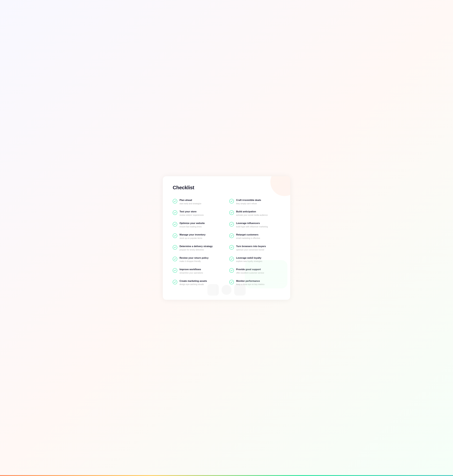  Describe the element at coordinates (194, 261) in the screenshot. I see `item-subtitle-return-policy: make it shopper-friendly` at that location.